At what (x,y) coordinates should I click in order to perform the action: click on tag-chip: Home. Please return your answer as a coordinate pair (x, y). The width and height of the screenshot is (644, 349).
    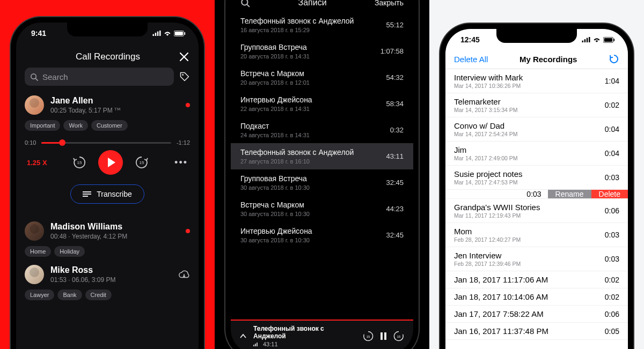
    Looking at the image, I should click on (38, 251).